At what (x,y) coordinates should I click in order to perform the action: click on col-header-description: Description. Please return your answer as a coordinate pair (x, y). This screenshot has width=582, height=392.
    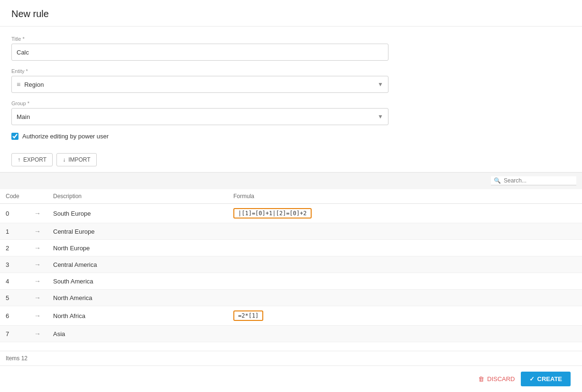
    Looking at the image, I should click on (138, 196).